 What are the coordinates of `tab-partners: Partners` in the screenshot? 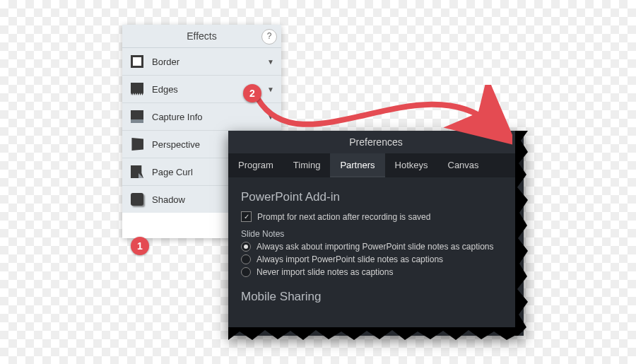 It's located at (358, 165).